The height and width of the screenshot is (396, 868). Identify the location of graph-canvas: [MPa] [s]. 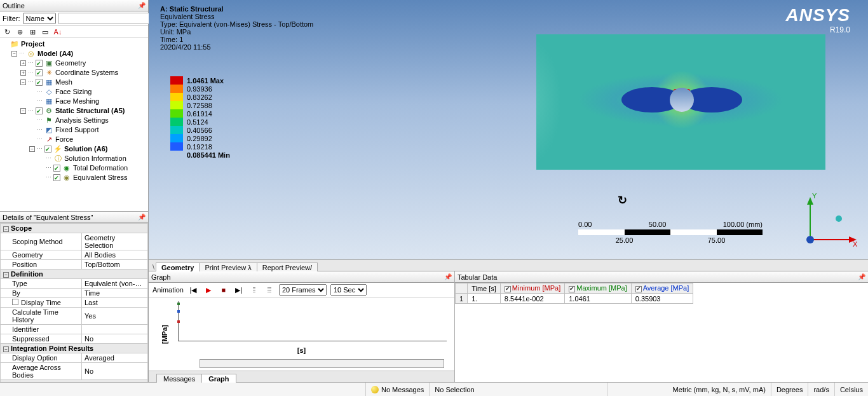
(301, 334).